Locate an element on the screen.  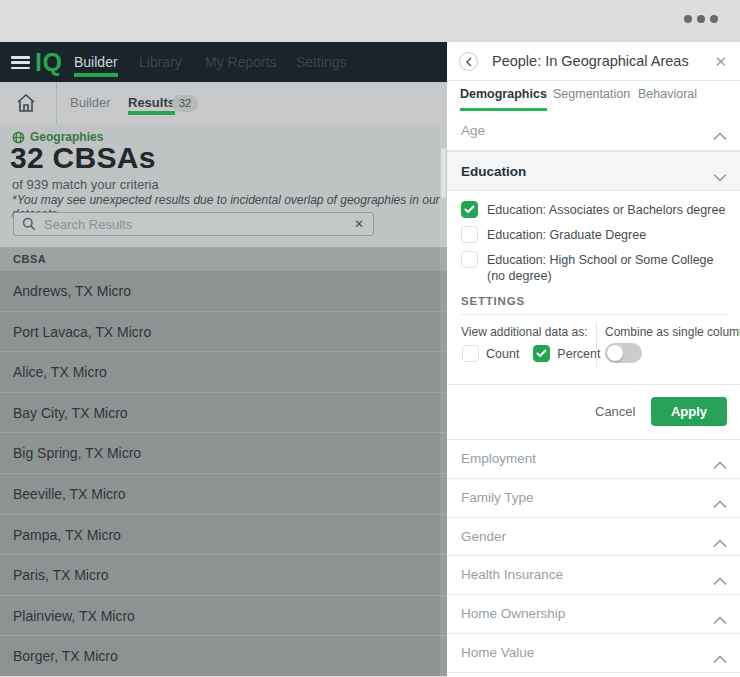
section-label: Gender is located at coordinates (484, 538).